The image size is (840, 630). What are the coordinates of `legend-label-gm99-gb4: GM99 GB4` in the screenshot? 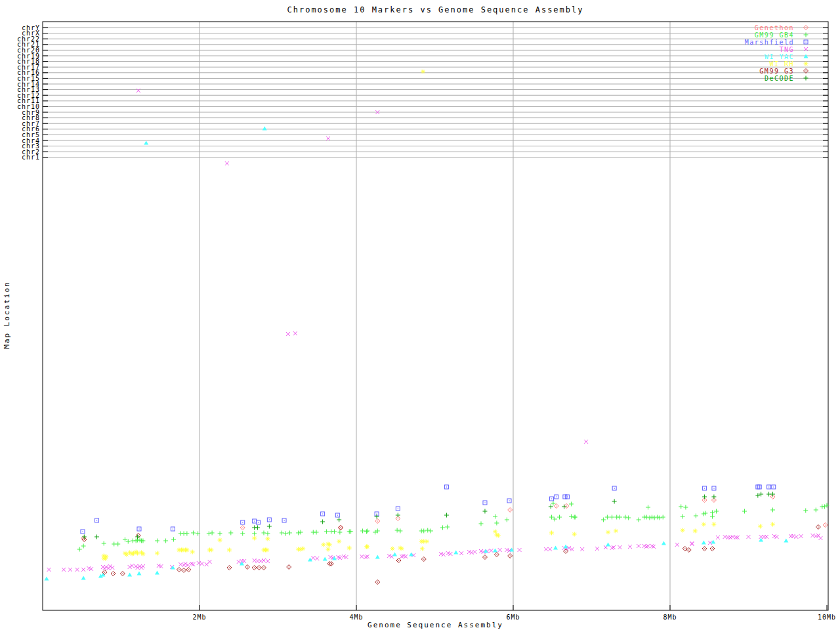 It's located at (774, 35).